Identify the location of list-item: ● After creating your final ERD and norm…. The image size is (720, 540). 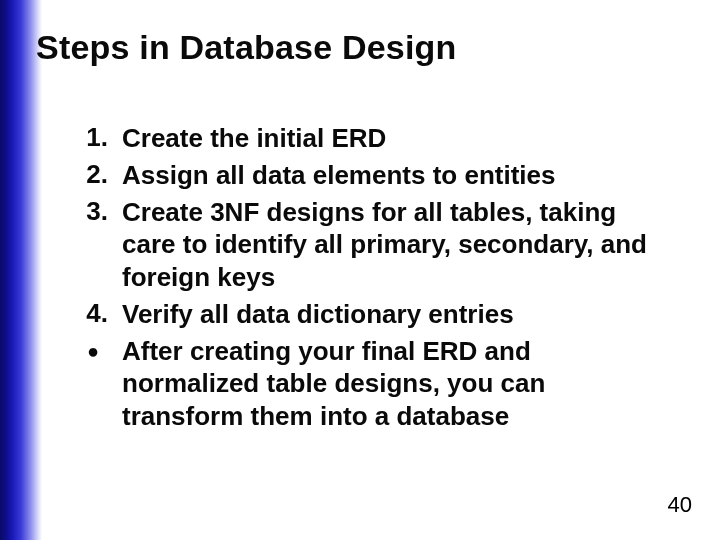
(373, 384).